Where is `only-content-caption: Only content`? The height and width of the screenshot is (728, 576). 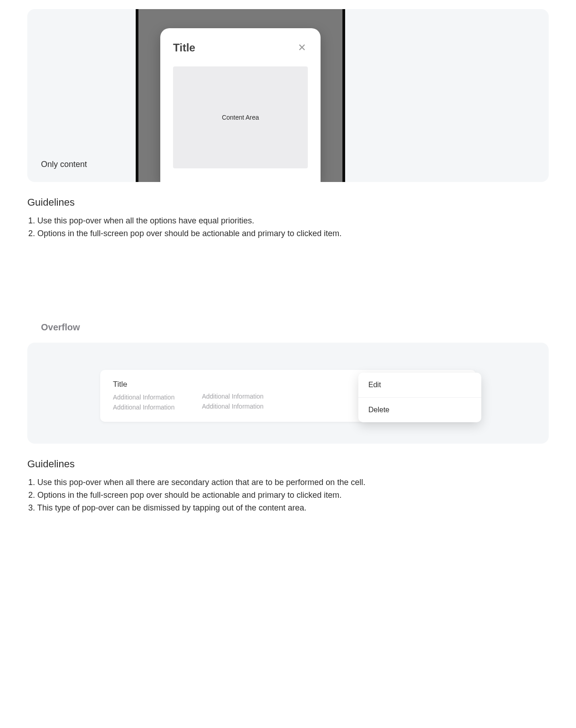 only-content-caption: Only content is located at coordinates (64, 165).